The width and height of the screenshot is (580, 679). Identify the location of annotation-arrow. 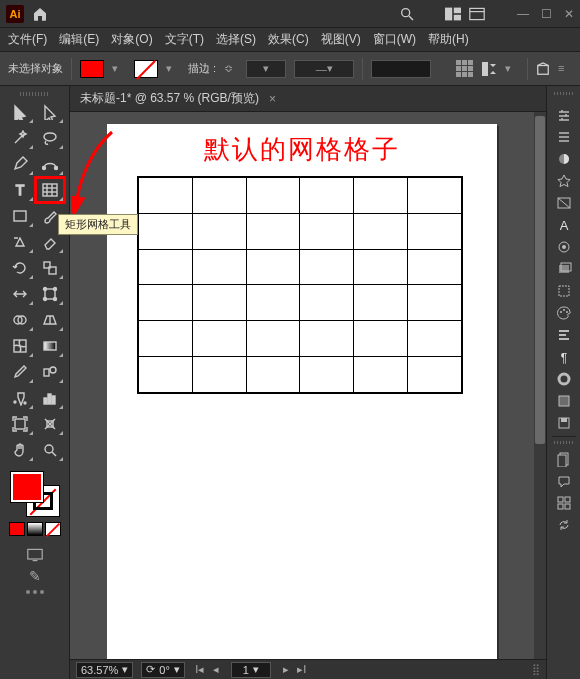
(97, 178).